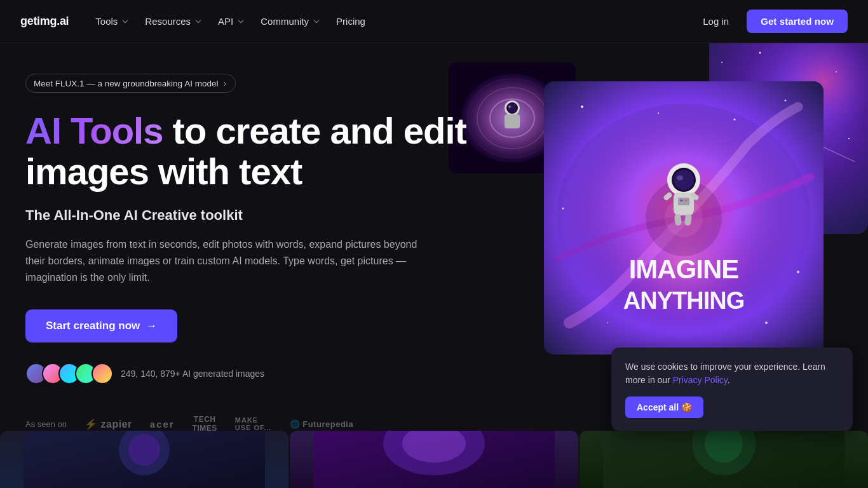 Image resolution: width=868 pixels, height=488 pixels. Describe the element at coordinates (174, 22) in the screenshot. I see `nav-item-resources: Resources` at that location.